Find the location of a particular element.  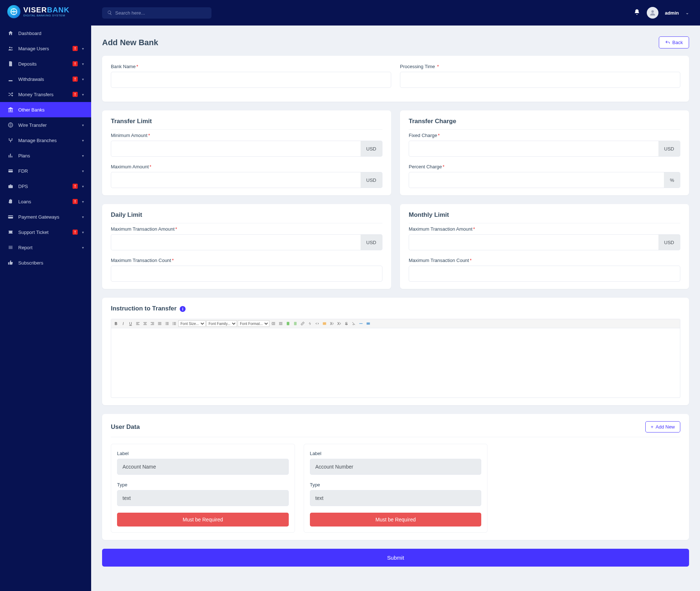

daily-limit-title: Daily Limit is located at coordinates (246, 217).